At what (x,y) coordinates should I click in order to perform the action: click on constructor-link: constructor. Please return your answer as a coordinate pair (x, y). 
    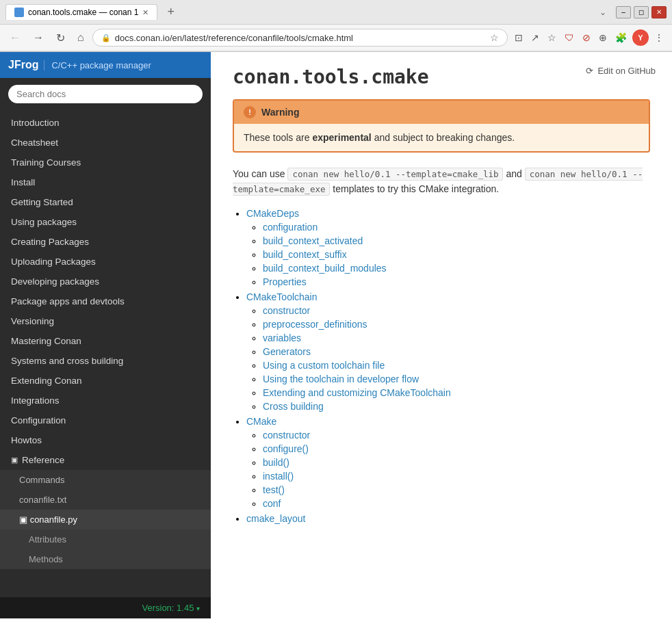
    Looking at the image, I should click on (286, 311).